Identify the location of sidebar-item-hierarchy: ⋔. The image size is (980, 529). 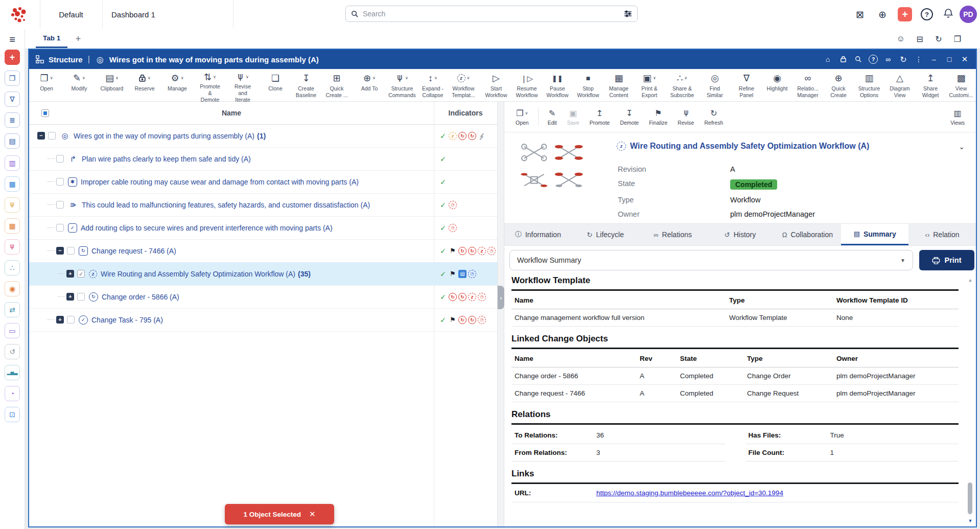
(12, 205).